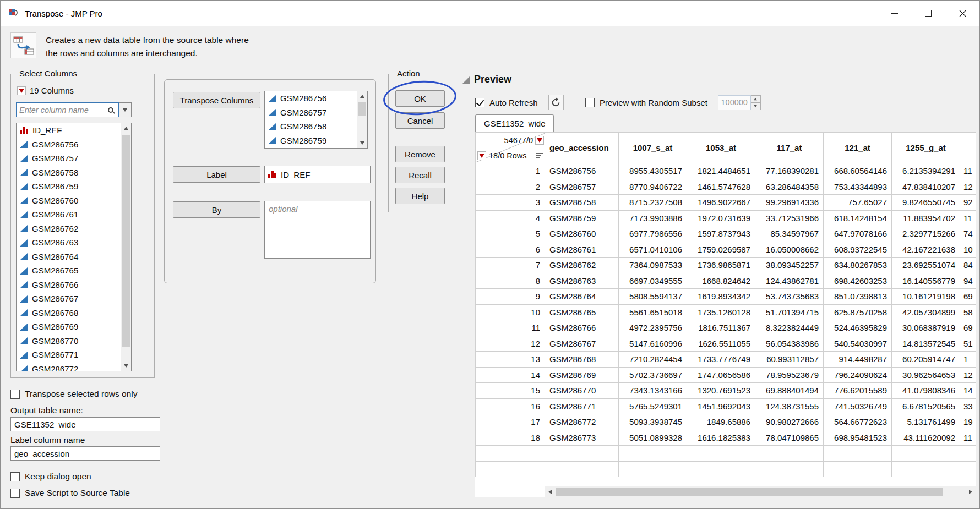 This screenshot has width=980, height=509. I want to click on remove-button: Remove, so click(420, 154).